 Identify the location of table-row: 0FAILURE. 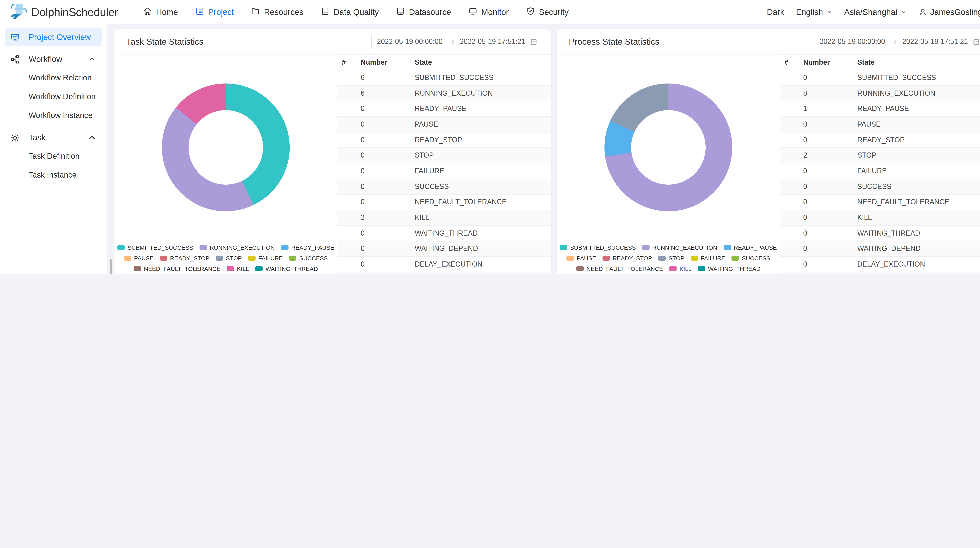
(880, 171).